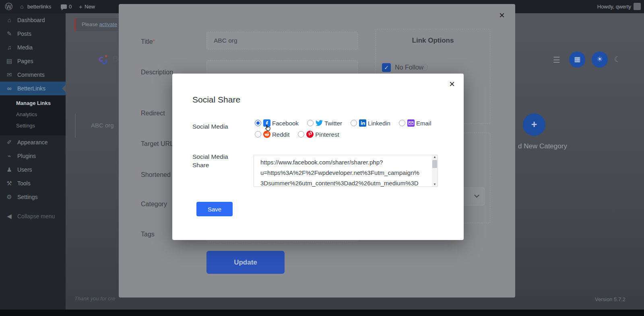 The height and width of the screenshot is (316, 644). I want to click on new-menu-item: New, so click(90, 6).